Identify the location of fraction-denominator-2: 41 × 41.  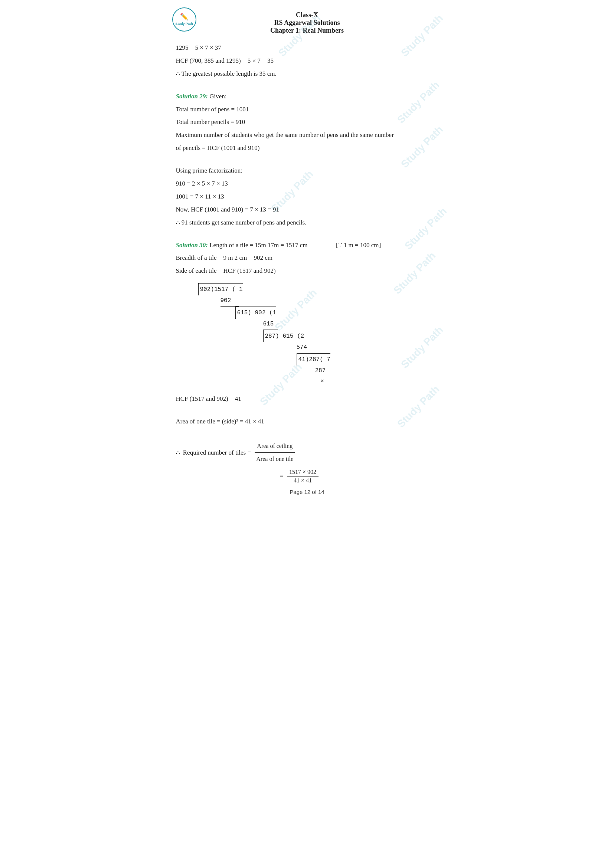
(303, 480).